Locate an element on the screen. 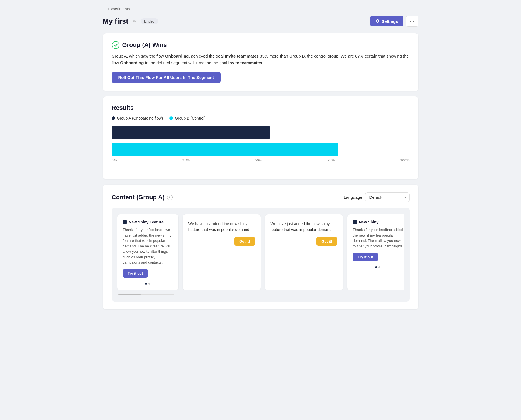 Image resolution: width=521 pixels, height=420 pixels. content-header: Content (Group A) i Language Default Eng… is located at coordinates (261, 197).